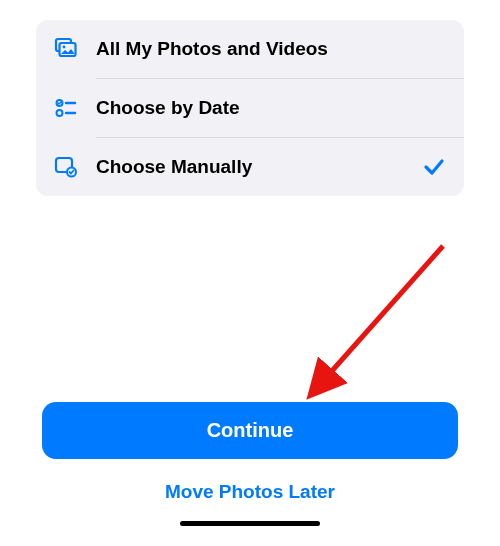  Describe the element at coordinates (250, 430) in the screenshot. I see `continue-button: Continue` at that location.